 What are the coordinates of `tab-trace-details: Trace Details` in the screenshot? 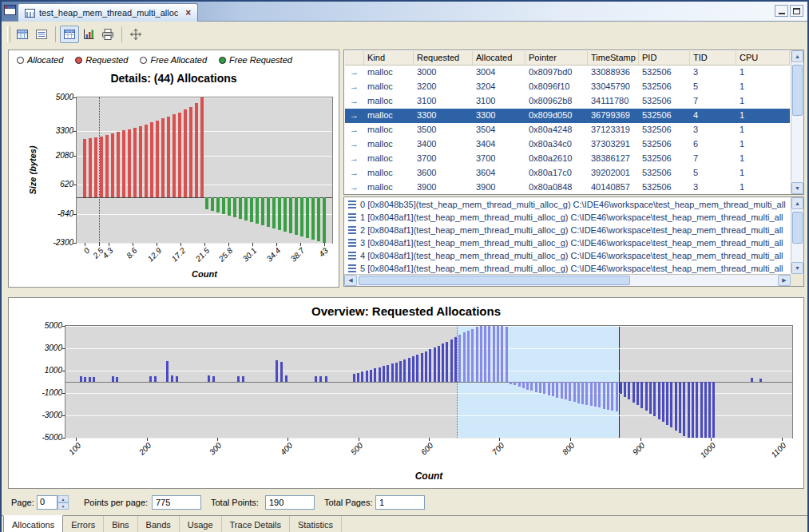 It's located at (256, 524).